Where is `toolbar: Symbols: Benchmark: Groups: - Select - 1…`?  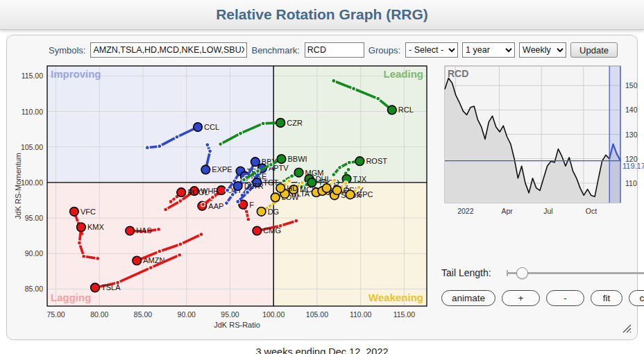 toolbar: Symbols: Benchmark: Groups: - Select - 1… is located at coordinates (340, 50).